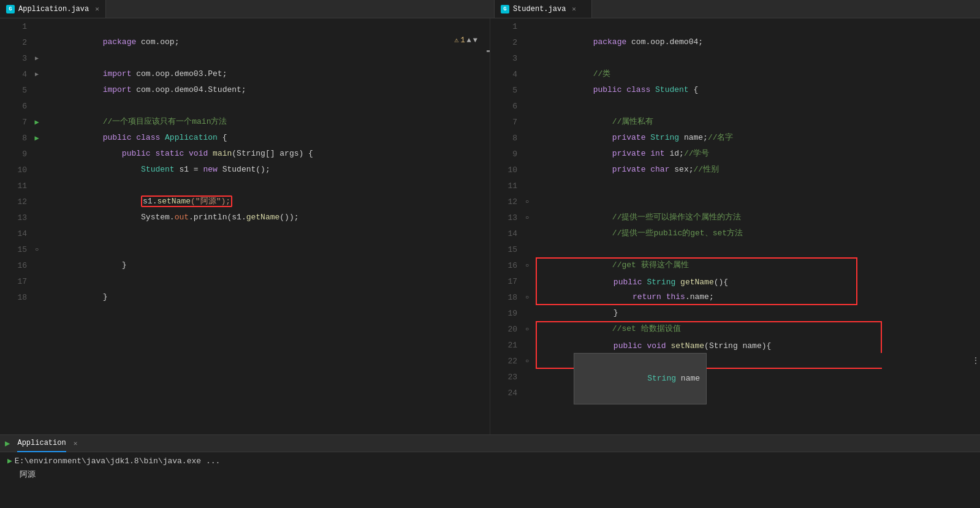 This screenshot has height=508, width=980. What do you see at coordinates (466, 40) in the screenshot?
I see `warning-indicator: ⚠ 1 ▲ ▼` at bounding box center [466, 40].